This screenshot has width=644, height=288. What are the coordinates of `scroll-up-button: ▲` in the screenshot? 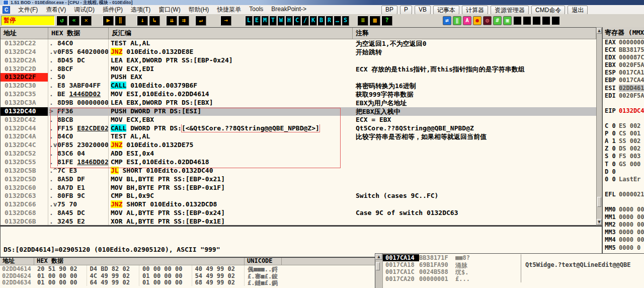 It's located at (599, 31).